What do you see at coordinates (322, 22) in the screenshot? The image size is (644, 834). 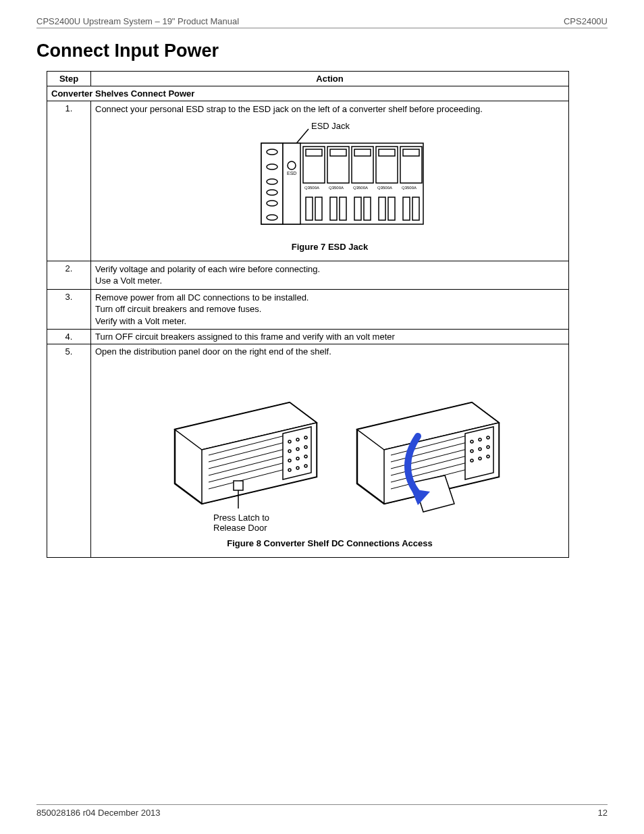 I see `page-header: CPS2400U Upstream System – 19" Product M…` at bounding box center [322, 22].